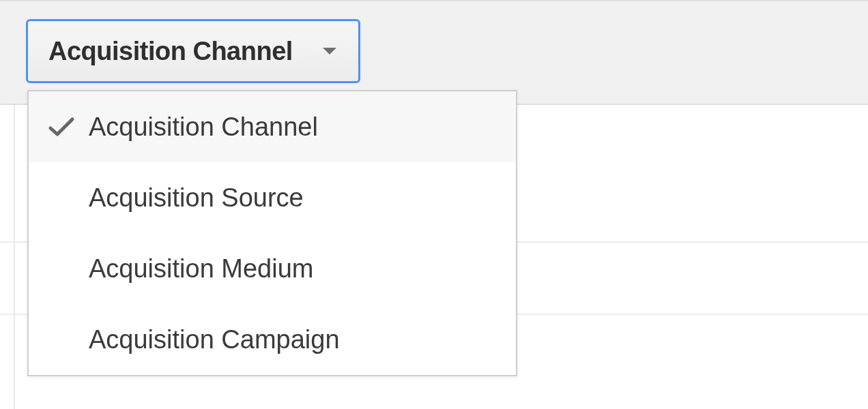  Describe the element at coordinates (294, 269) in the screenshot. I see `dropdown-option-label: Acquisition Medium` at that location.